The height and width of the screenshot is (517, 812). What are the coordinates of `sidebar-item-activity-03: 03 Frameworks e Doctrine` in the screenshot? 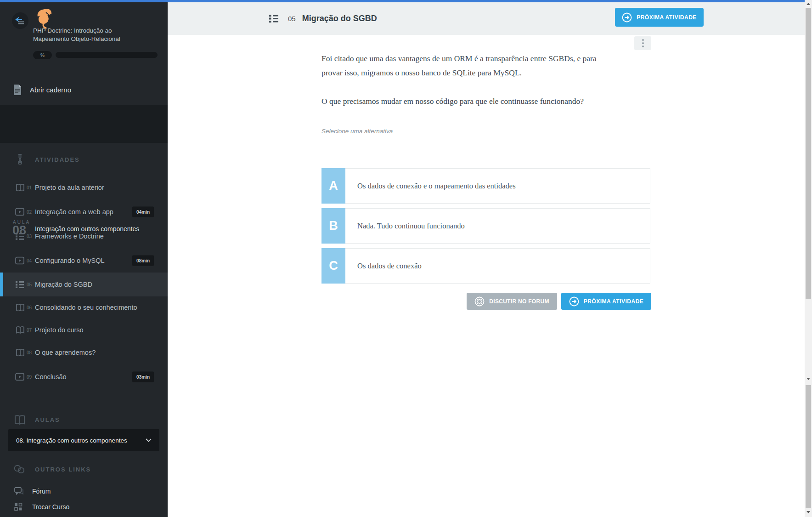 It's located at (84, 236).